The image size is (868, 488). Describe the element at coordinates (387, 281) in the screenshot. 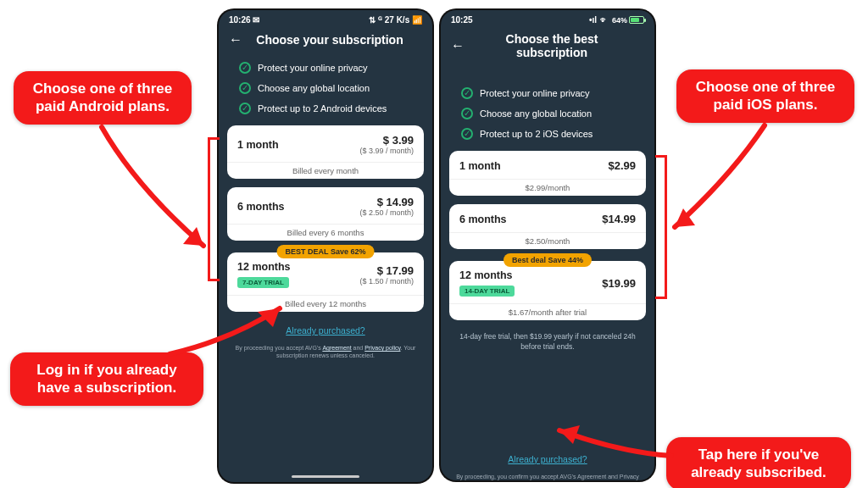

I see `plan-per: ($ 1.50 / month)` at that location.